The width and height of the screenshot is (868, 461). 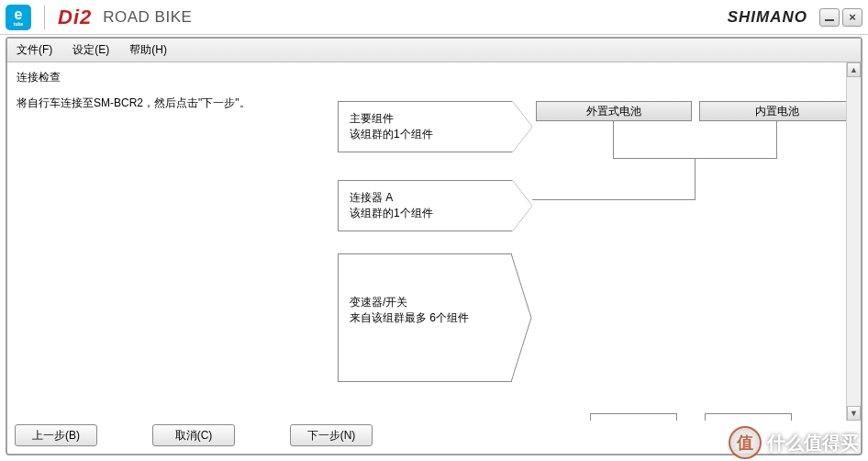 I want to click on watermark-text: 什么值得买, so click(x=813, y=443).